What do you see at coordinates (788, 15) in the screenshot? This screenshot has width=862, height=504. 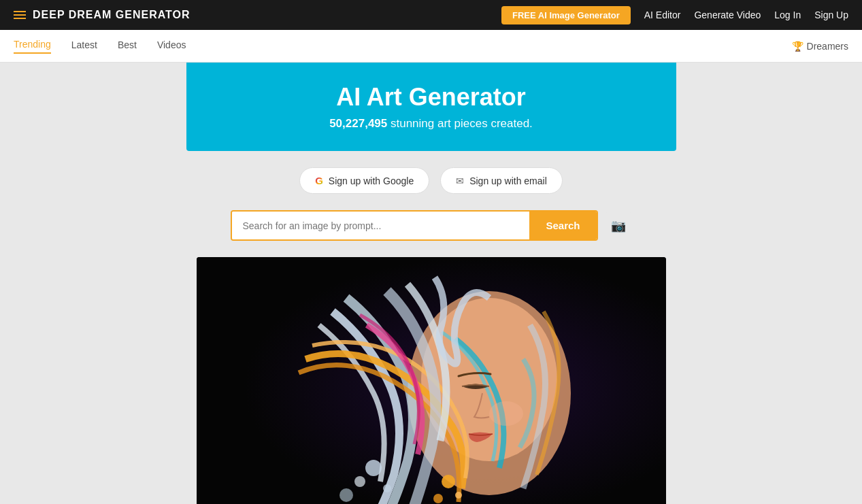 I see `login-link: Log In` at bounding box center [788, 15].